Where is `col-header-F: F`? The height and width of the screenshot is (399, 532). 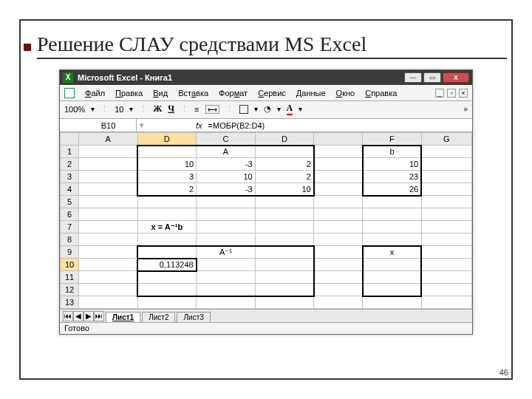 col-header-F: F is located at coordinates (392, 139).